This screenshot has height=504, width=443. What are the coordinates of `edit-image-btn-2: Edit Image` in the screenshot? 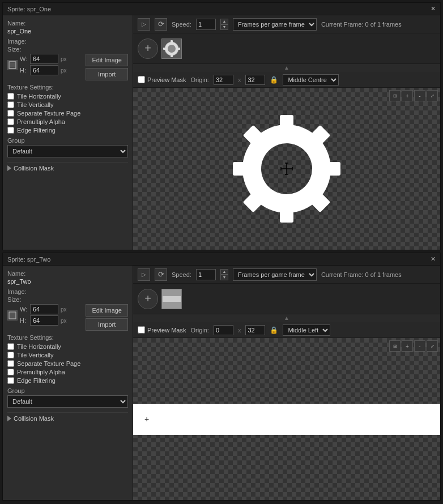 It's located at (107, 310).